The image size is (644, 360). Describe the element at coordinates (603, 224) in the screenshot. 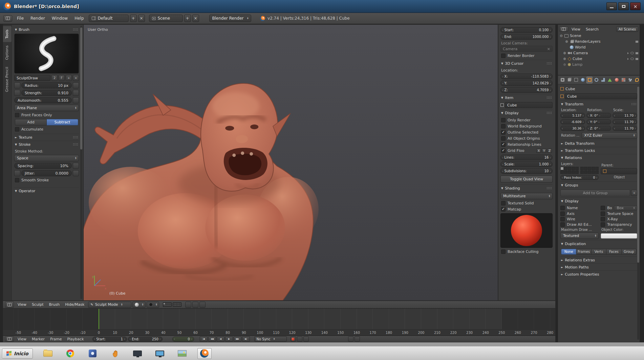

I see `transparency-checkbox` at that location.